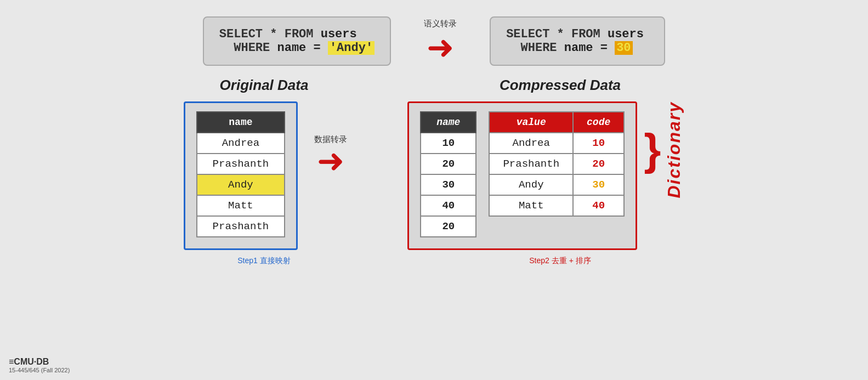 The width and height of the screenshot is (868, 380). I want to click on compressed-name-table: name 10 20 30 40 20, so click(449, 174).